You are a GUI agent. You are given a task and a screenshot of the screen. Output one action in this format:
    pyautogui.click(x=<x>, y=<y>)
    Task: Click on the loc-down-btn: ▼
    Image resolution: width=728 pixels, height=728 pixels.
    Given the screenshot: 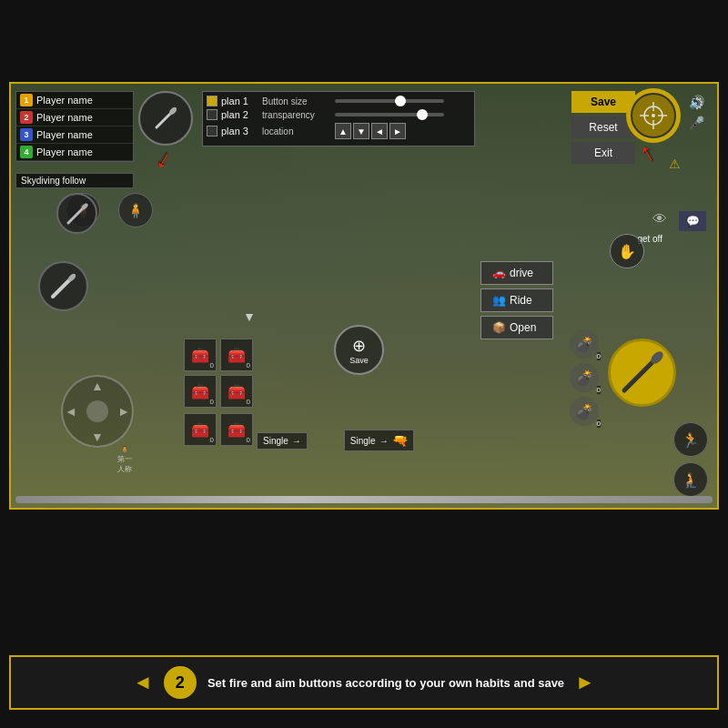 What is the action you would take?
    pyautogui.click(x=361, y=131)
    